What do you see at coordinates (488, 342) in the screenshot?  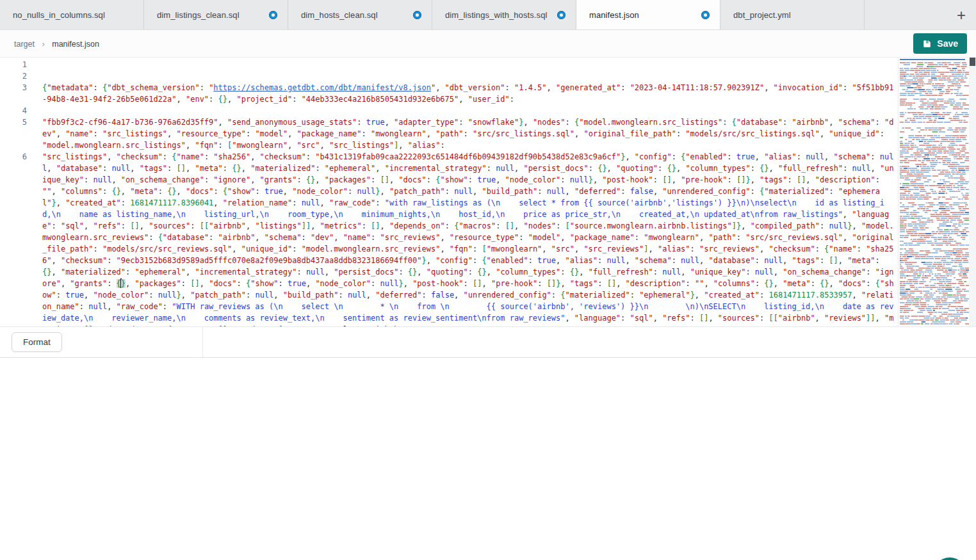 I see `format-bar: Format` at bounding box center [488, 342].